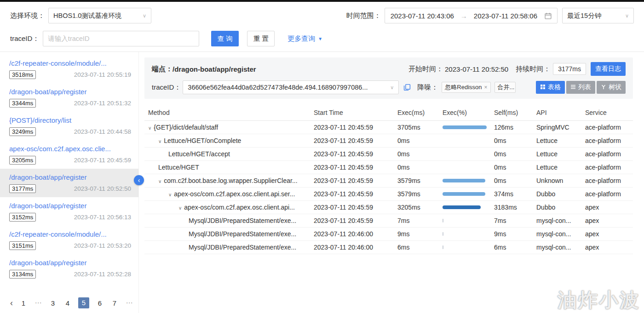  I want to click on trace-list-item: /c2f-repeater-console/module/...3151ms20…, so click(69, 240).